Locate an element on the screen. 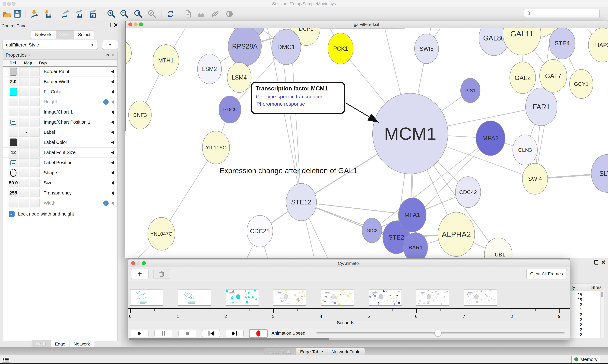 This screenshot has height=364, width=608. record-button is located at coordinates (258, 334).